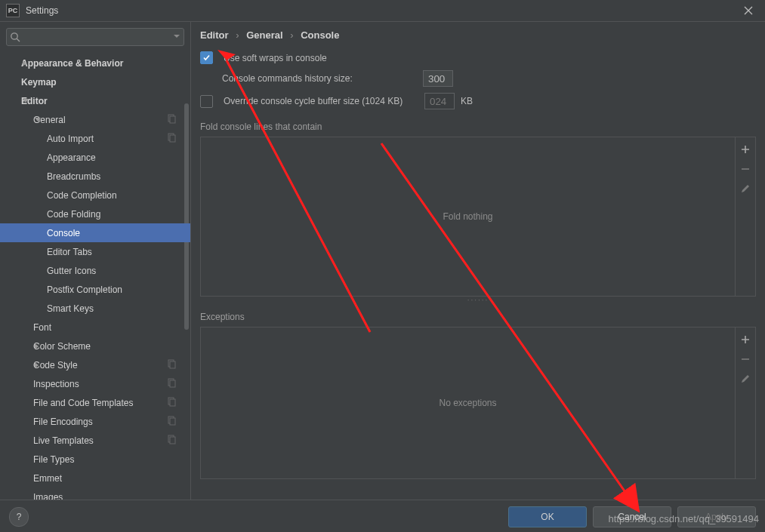 The image size is (765, 532). I want to click on close-button, so click(748, 11).